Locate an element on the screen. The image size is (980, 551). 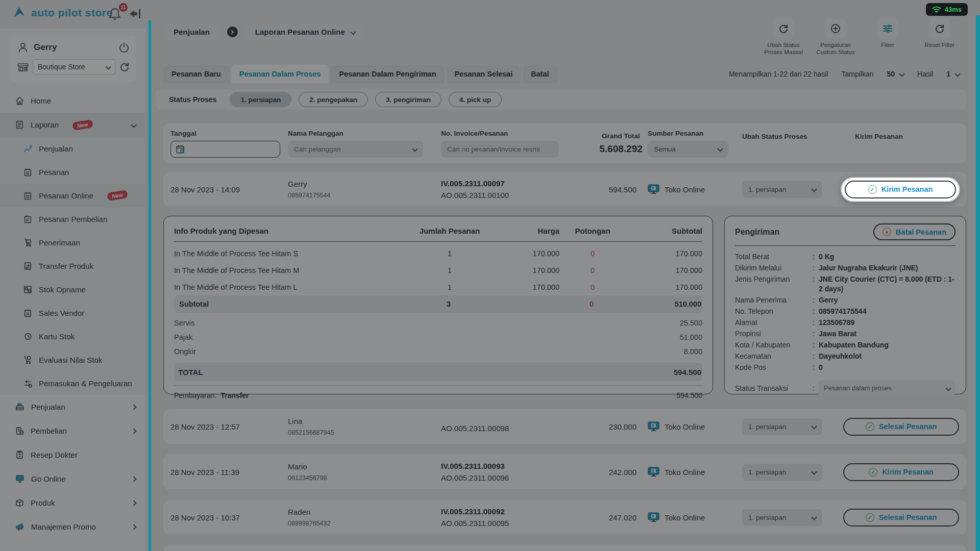
transaction-status-select: Pesanan dalam proses is located at coordinates (887, 388).